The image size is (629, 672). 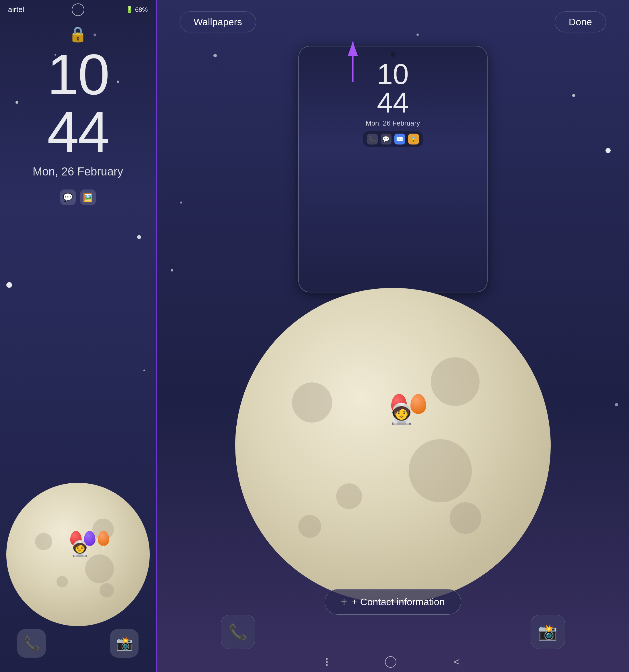 I want to click on carrier-text: airtel, so click(x=16, y=9).